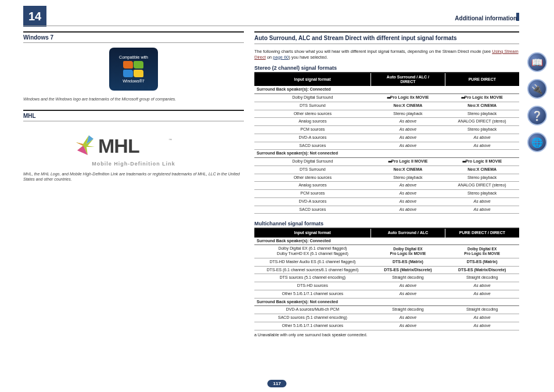 This screenshot has width=554, height=392. I want to click on table-header: Auto Surround / ALC / DIRECT, so click(408, 80).